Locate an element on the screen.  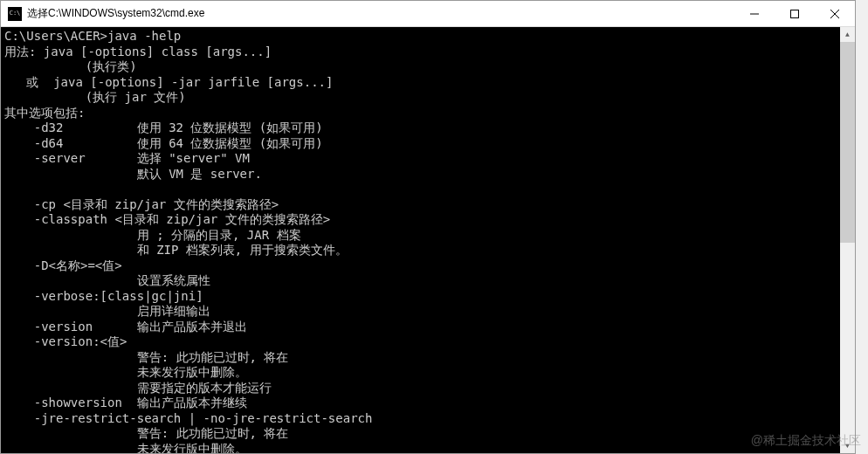
scroll-thumb is located at coordinates (847, 142).